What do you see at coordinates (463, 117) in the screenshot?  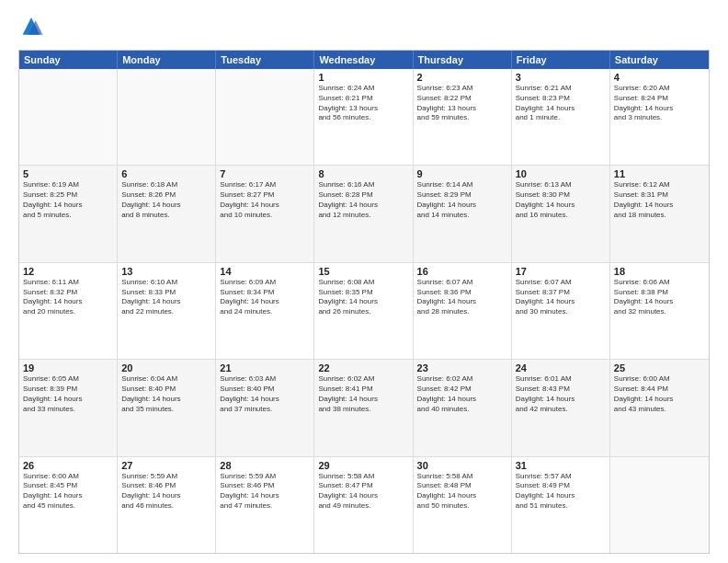 I see `calendar-cell: 2Sunrise: 6:23 AMSunset: 8:22 PMDaylight…` at bounding box center [463, 117].